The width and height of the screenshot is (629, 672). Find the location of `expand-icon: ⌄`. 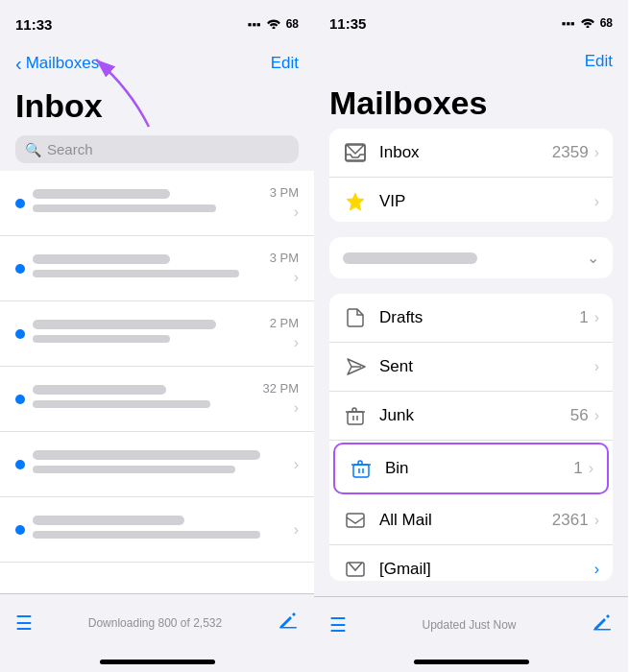

expand-icon: ⌄ is located at coordinates (593, 257).